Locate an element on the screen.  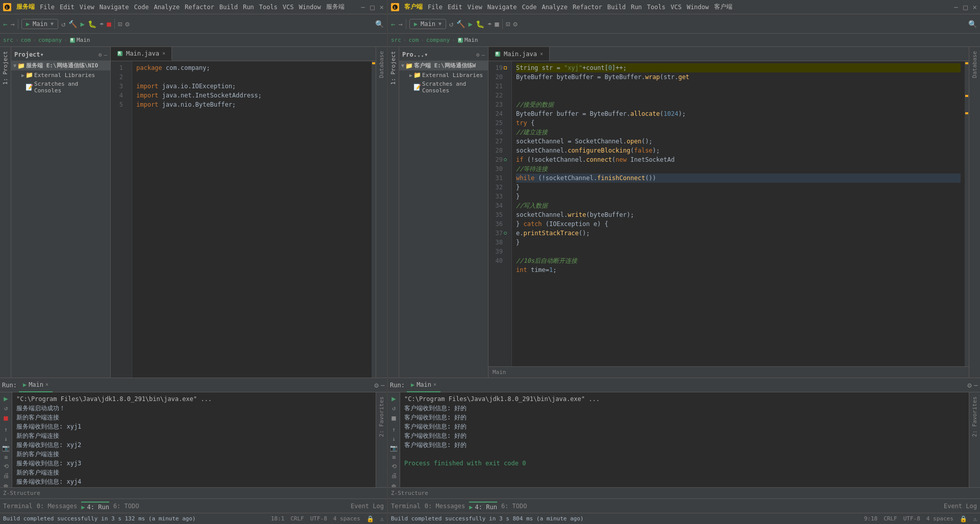
left-run-rerun-btn: ↺ is located at coordinates (6, 408).